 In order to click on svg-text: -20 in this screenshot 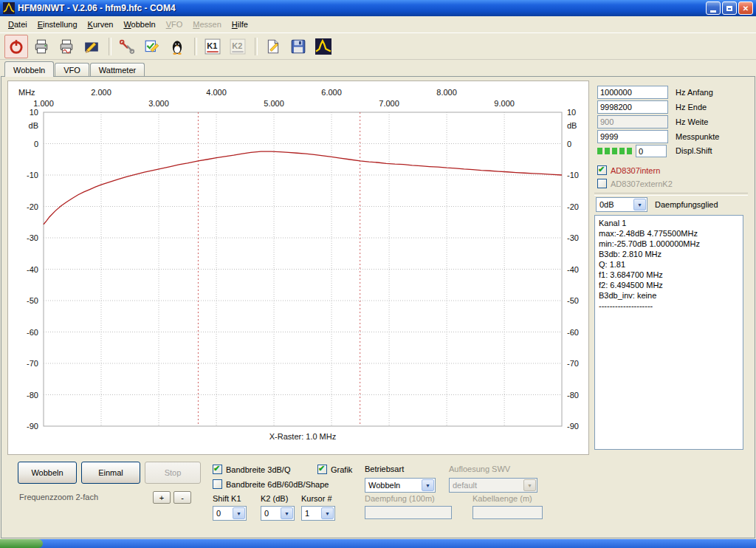, I will do `click(32, 207)`.